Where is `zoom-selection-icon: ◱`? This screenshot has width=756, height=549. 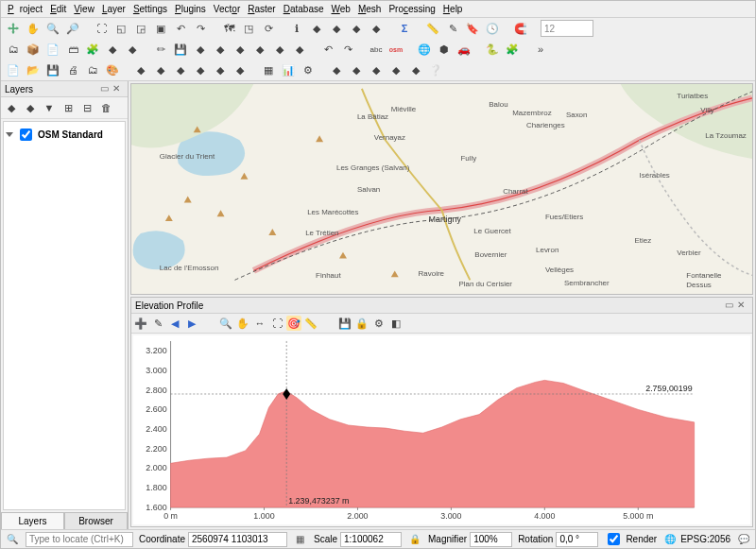
zoom-selection-icon: ◱ is located at coordinates (121, 28).